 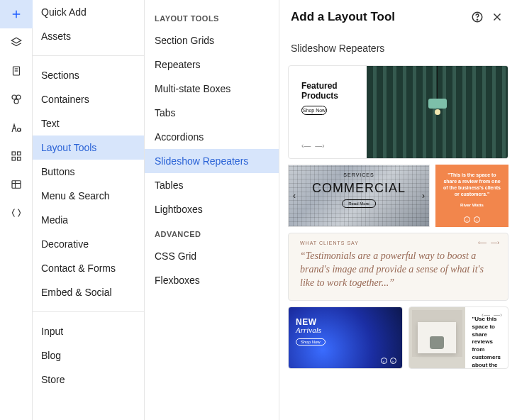 What do you see at coordinates (16, 71) in the screenshot?
I see `page-icon` at bounding box center [16, 71].